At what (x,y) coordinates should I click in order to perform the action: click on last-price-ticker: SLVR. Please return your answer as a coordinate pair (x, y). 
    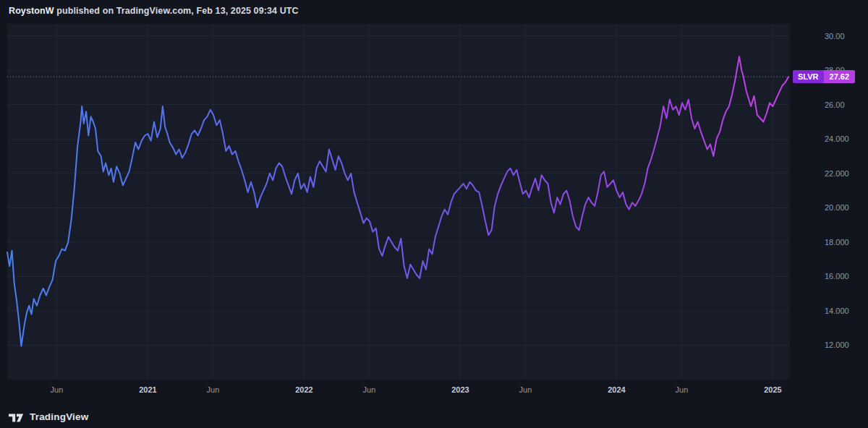
    Looking at the image, I should click on (809, 77).